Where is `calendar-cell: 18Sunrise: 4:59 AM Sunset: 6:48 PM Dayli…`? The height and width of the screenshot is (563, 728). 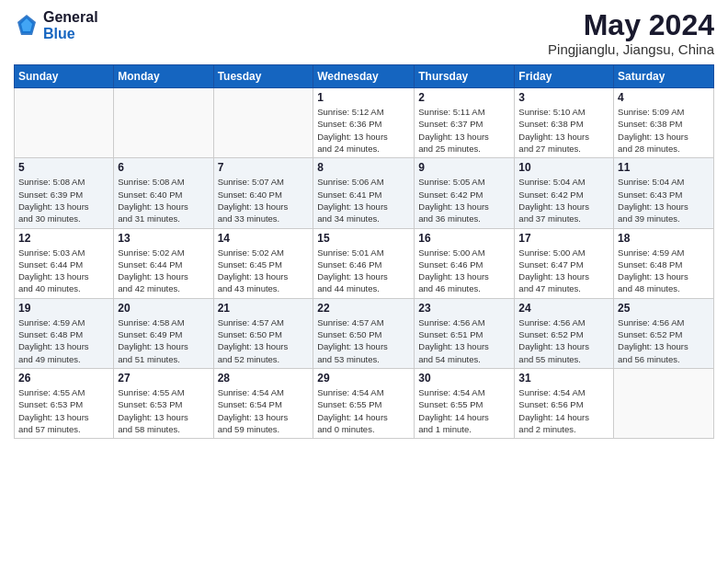 calendar-cell: 18Sunrise: 4:59 AM Sunset: 6:48 PM Dayli… is located at coordinates (664, 263).